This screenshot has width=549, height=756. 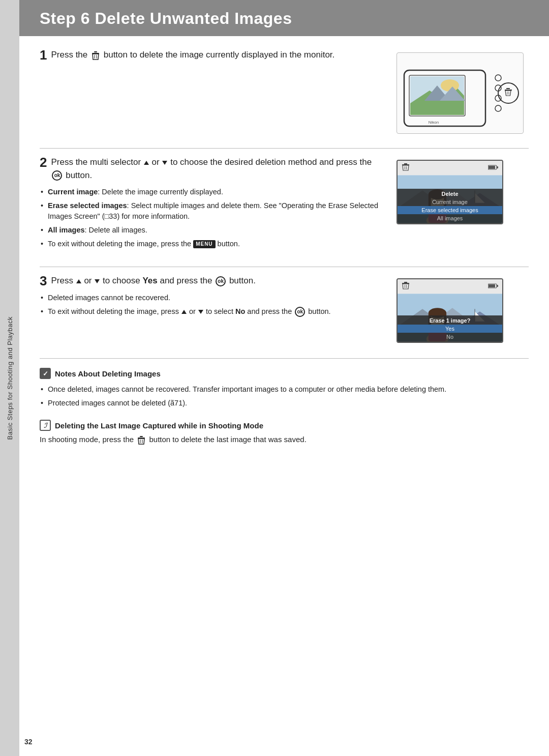 What do you see at coordinates (434, 122) in the screenshot?
I see `svg-text: Nikon` at bounding box center [434, 122].